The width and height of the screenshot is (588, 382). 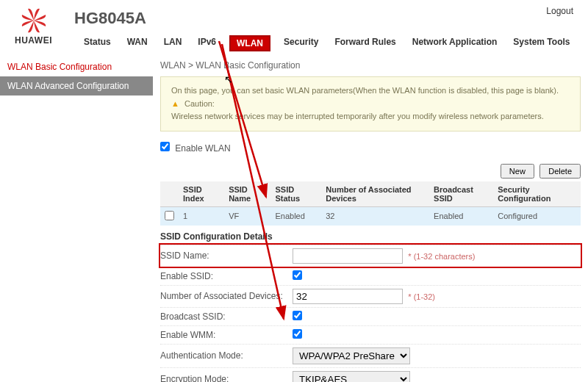 I want to click on caution-label: Caution:, so click(x=200, y=104).